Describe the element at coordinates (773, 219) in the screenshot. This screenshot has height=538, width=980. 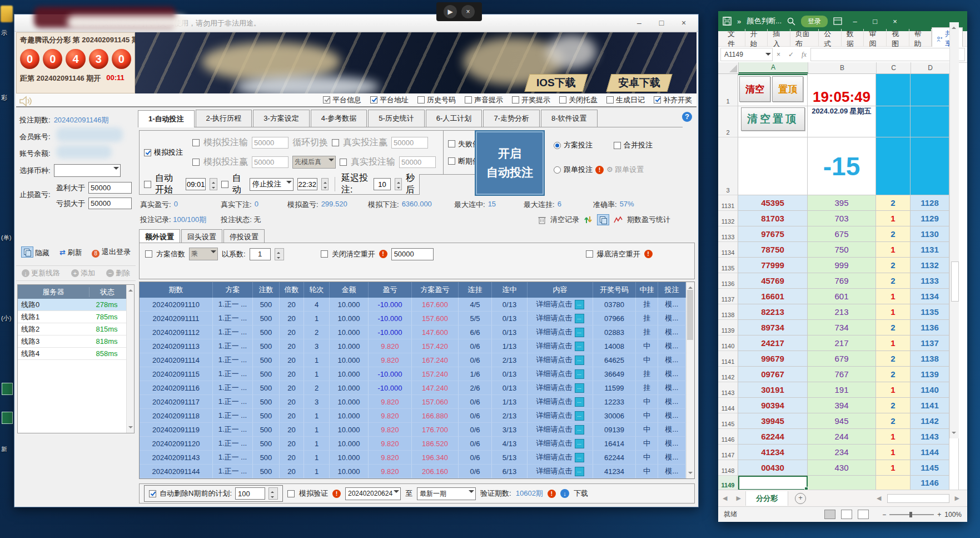
I see `cell-a-1132: 81703` at that location.